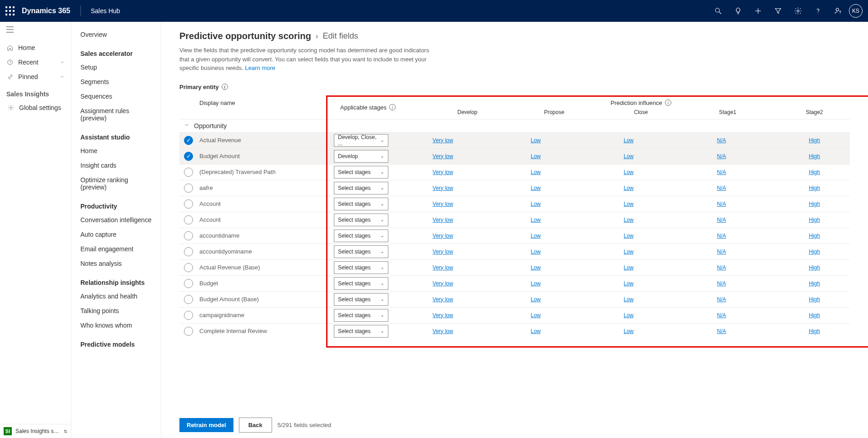 Image resolution: width=868 pixels, height=438 pixels. I want to click on sec-item: Notes analysis, so click(116, 264).